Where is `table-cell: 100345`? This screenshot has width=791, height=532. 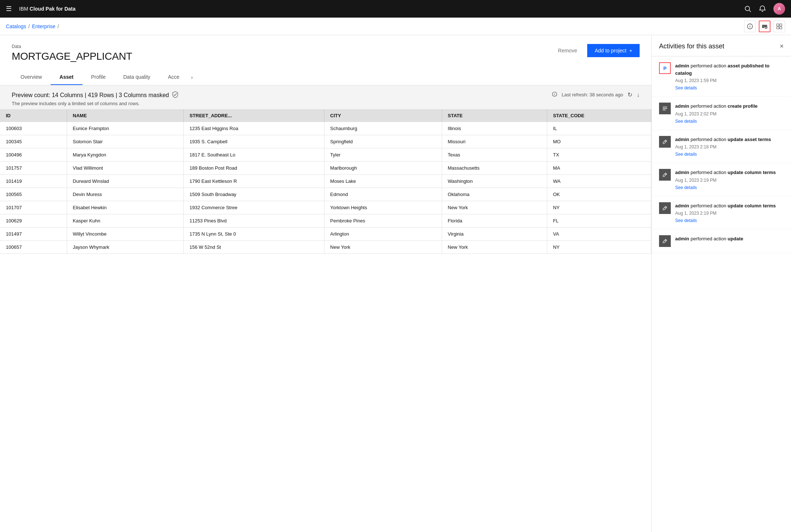 table-cell: 100345 is located at coordinates (33, 142).